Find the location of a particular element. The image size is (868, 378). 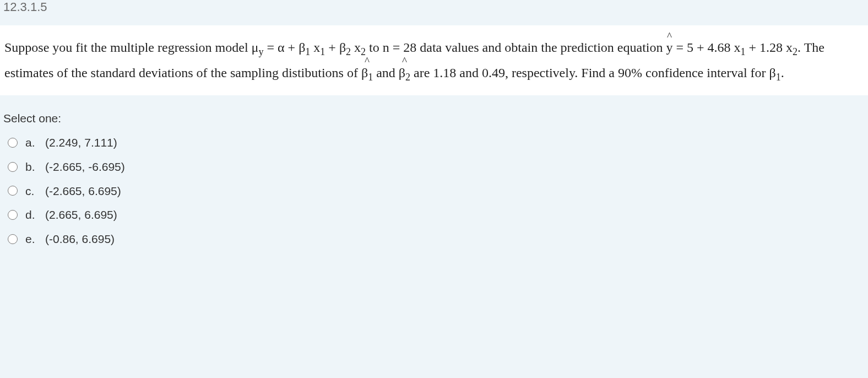

option-letter: d. is located at coordinates (31, 215).